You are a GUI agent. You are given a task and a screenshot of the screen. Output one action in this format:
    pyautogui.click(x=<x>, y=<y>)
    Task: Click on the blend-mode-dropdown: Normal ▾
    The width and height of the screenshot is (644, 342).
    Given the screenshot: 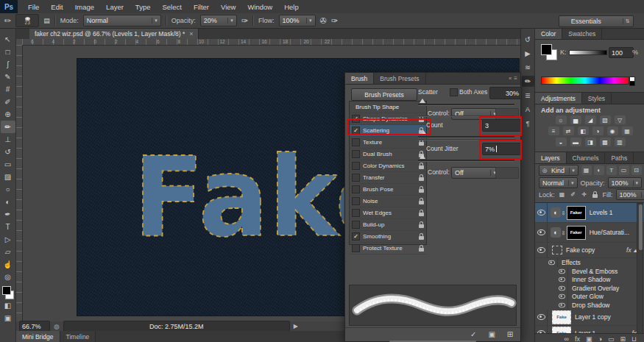 What is the action you would take?
    pyautogui.click(x=558, y=182)
    